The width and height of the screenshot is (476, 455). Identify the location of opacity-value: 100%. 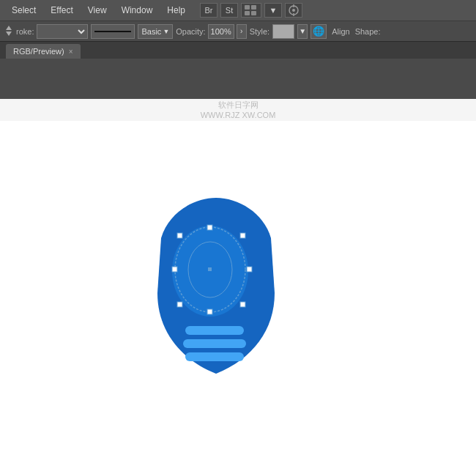
(221, 32).